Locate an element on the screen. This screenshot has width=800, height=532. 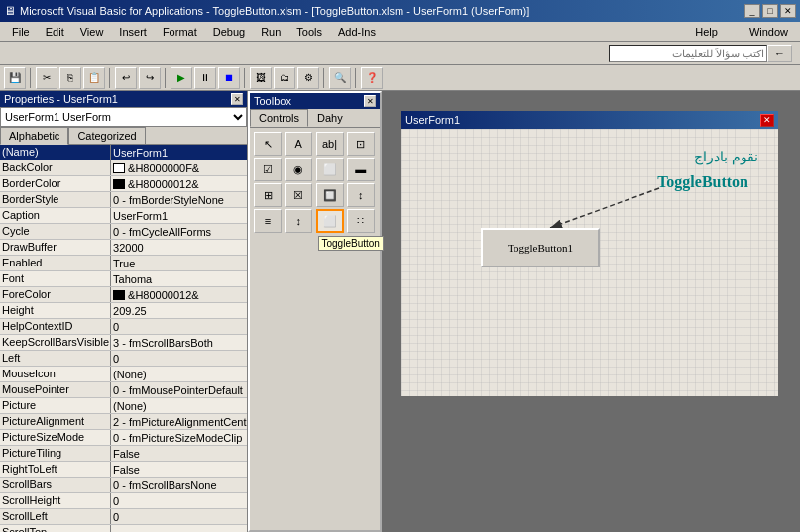
minimize-button: _ is located at coordinates (752, 11).